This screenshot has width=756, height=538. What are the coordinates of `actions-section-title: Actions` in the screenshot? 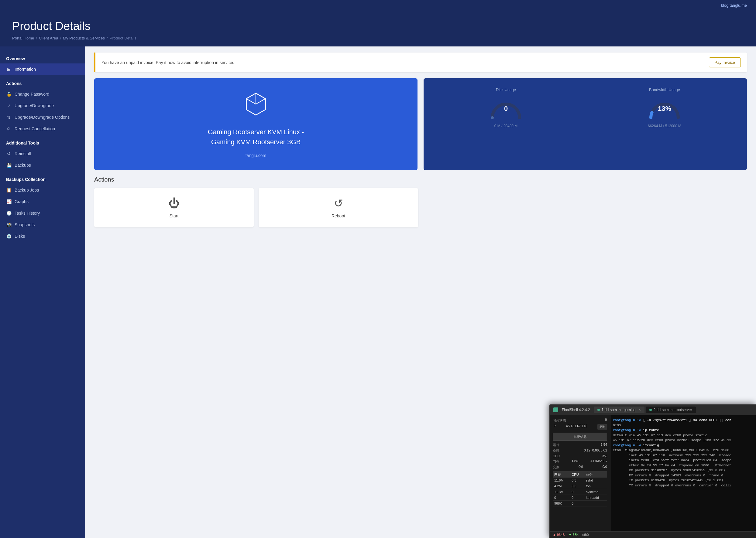 It's located at (420, 180).